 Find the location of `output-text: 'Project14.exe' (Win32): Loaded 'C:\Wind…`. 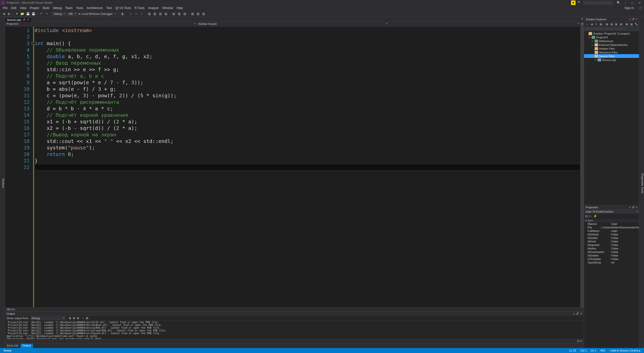

output-text: 'Project14.exe' (Win32): Loaded 'C:\Wind… is located at coordinates (294, 330).